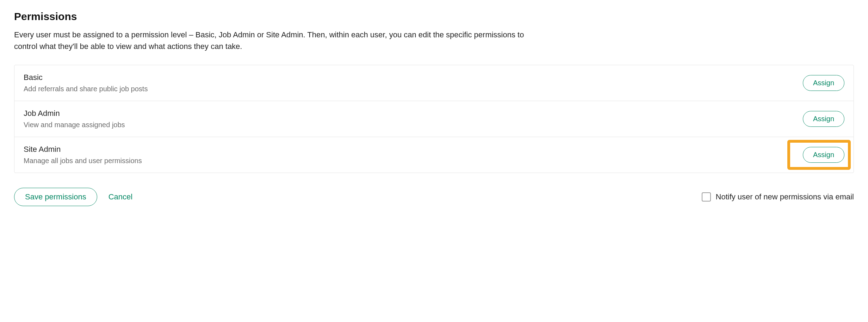  Describe the element at coordinates (434, 155) in the screenshot. I see `permission-row-site-admin: Site Admin Manage all jobs and user perm…` at that location.